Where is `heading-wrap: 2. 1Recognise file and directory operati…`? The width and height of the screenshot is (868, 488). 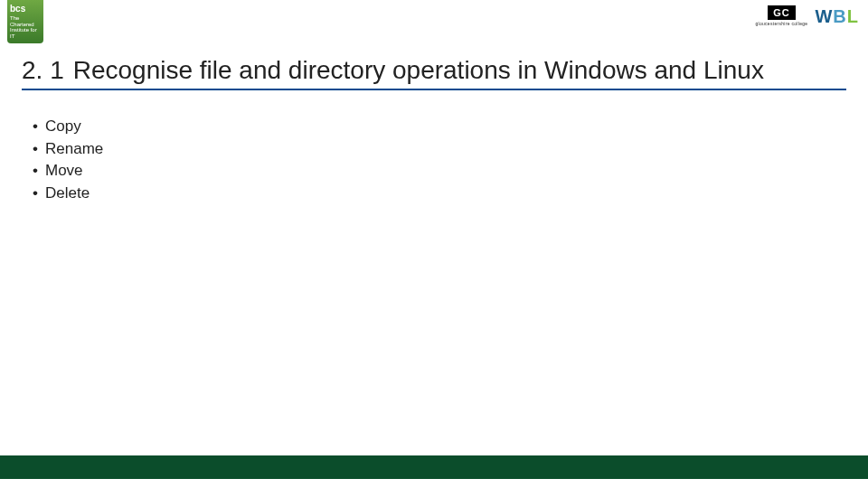 heading-wrap: 2. 1Recognise file and directory operati… is located at coordinates (434, 73).